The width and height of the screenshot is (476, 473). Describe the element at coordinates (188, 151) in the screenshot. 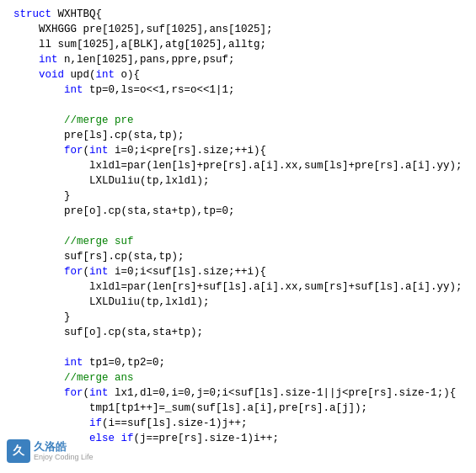

I see `code-token: i=0;i<pre[rs].size;++i){` at that location.